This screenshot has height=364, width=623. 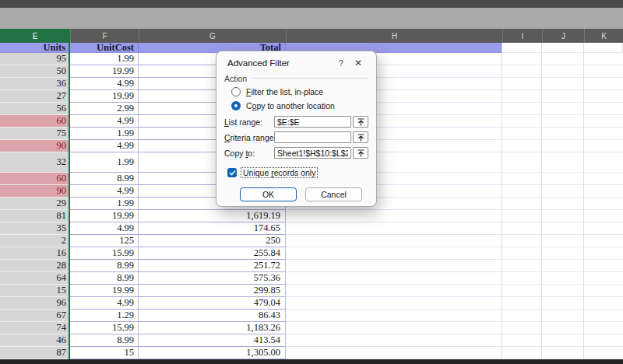 I want to click on cell-total: 413.54, so click(x=212, y=341).